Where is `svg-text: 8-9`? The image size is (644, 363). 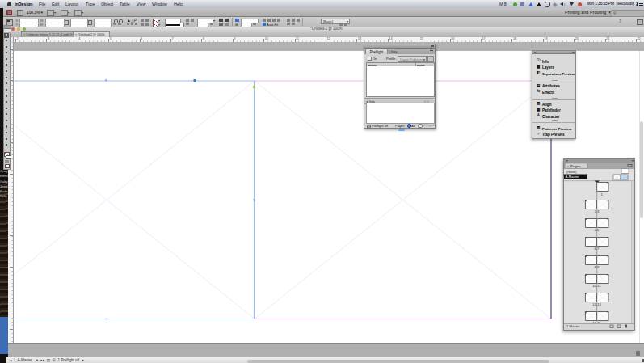
svg-text: 8-9 is located at coordinates (596, 267).